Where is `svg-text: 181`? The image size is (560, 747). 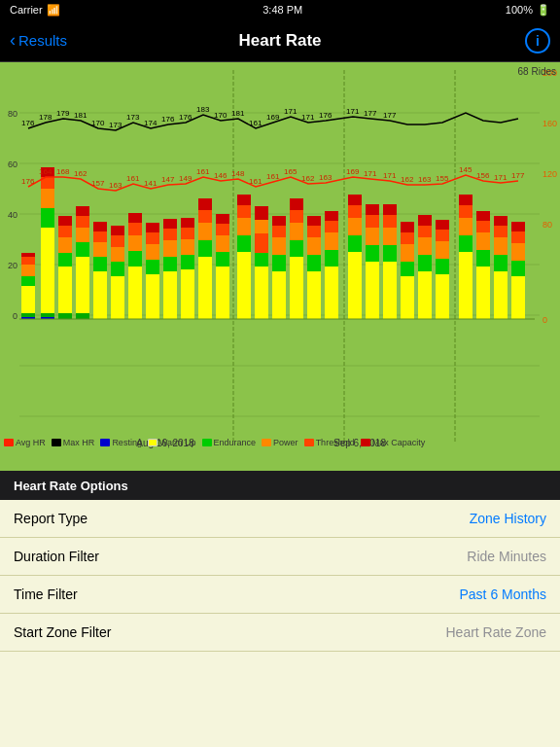
svg-text: 181 is located at coordinates (238, 113).